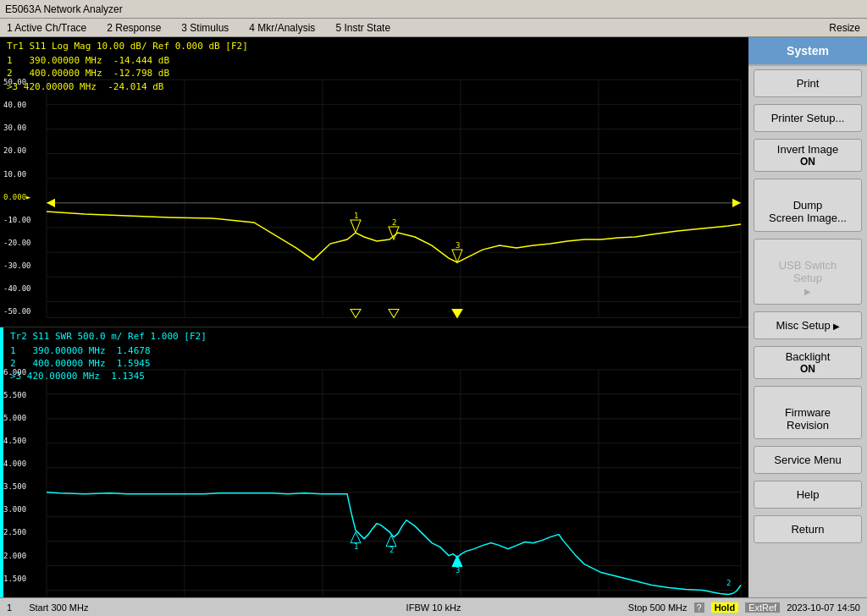  I want to click on invert-image-label: Invert Image, so click(808, 149).